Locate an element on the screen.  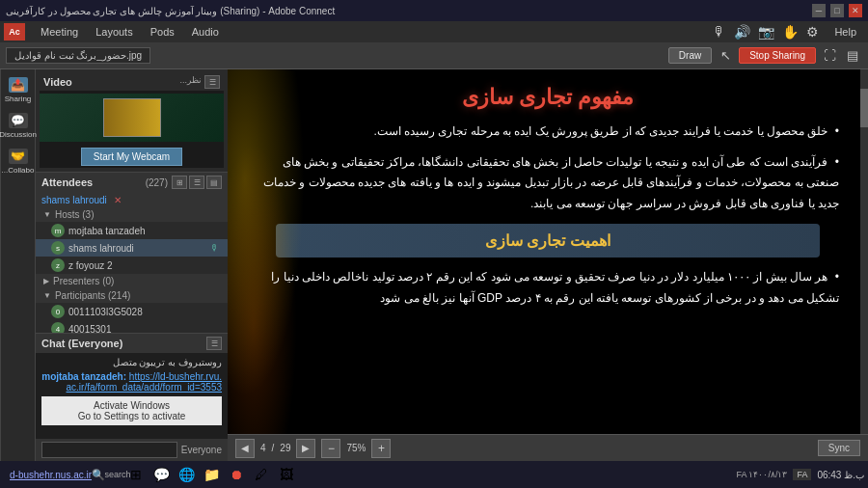
attendee-item: z z foyouz 2 is located at coordinates (131, 265).